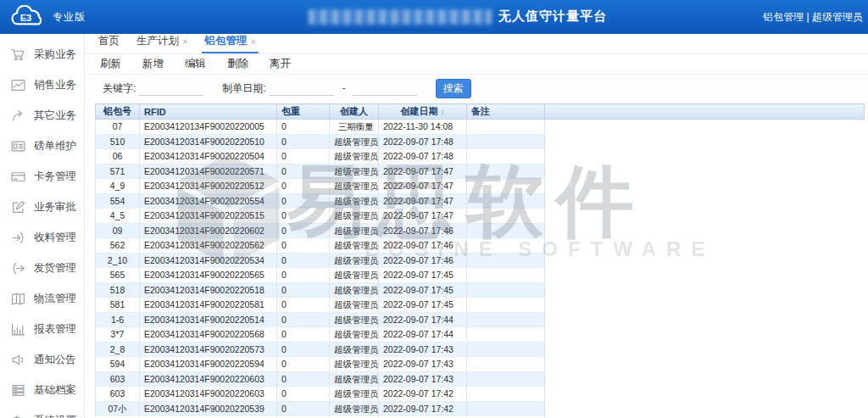  What do you see at coordinates (280, 64) in the screenshot?
I see `leave-button: 离开` at bounding box center [280, 64].